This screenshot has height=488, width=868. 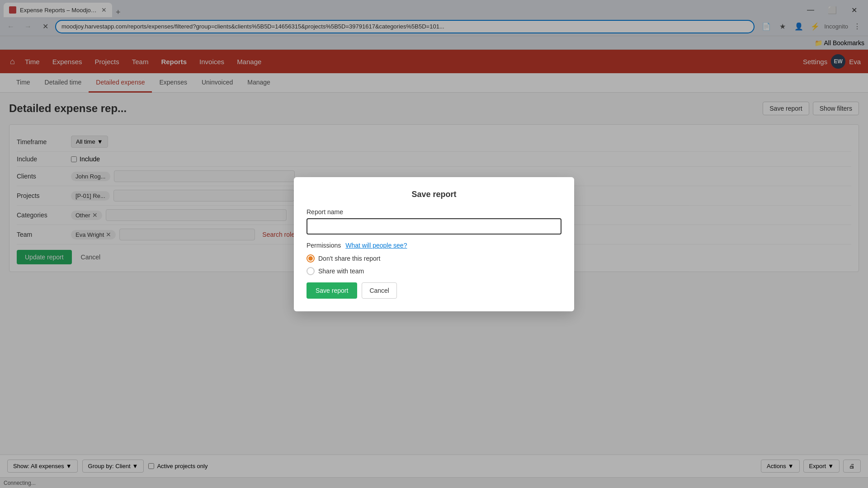 What do you see at coordinates (434, 291) in the screenshot?
I see `modal-actions: Save report Cancel` at bounding box center [434, 291].